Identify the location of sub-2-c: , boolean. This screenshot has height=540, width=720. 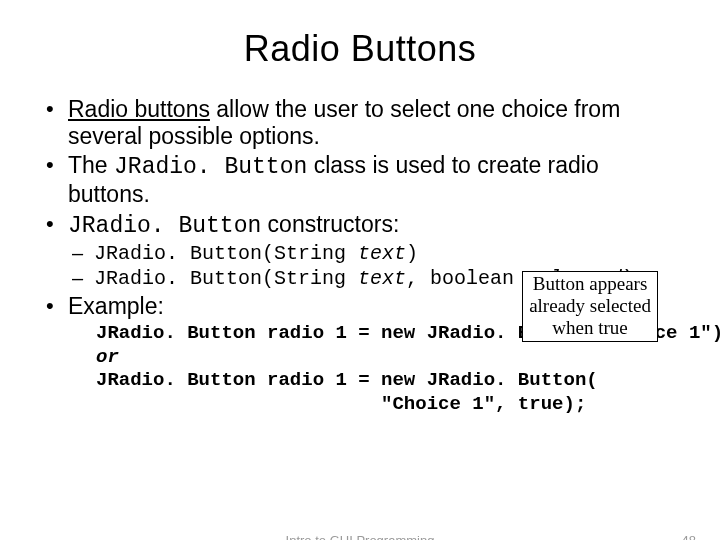
(466, 278).